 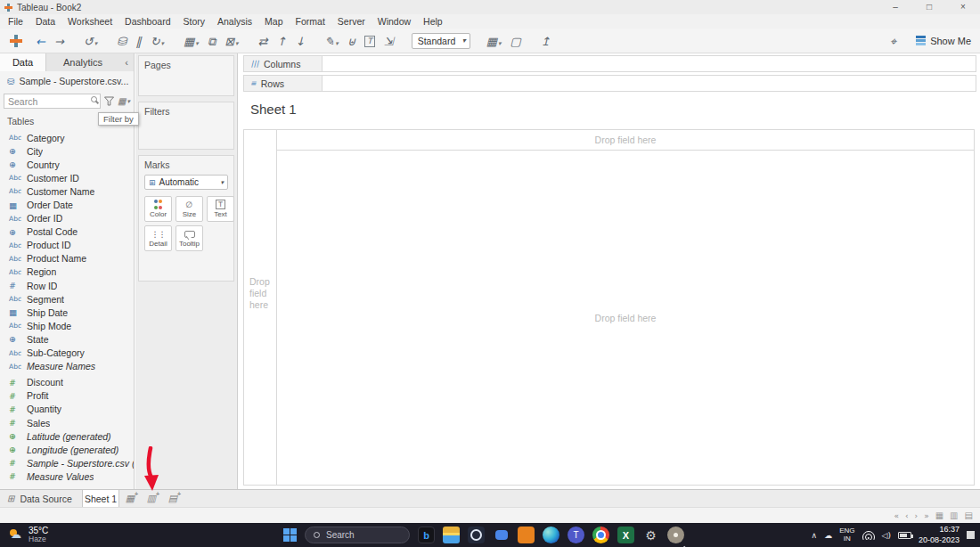 What do you see at coordinates (67, 422) in the screenshot?
I see `field-sales: #Sales` at bounding box center [67, 422].